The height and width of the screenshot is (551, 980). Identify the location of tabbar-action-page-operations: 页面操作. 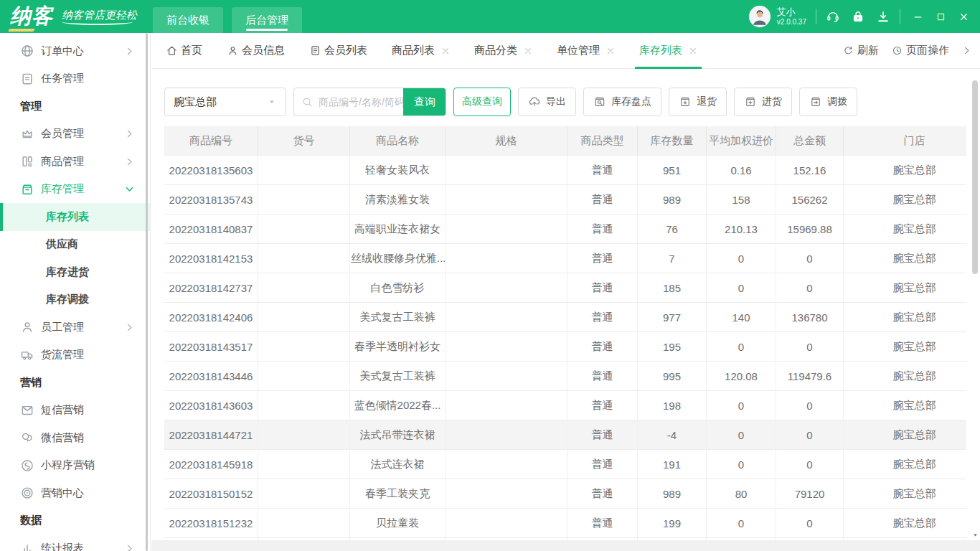
(920, 50).